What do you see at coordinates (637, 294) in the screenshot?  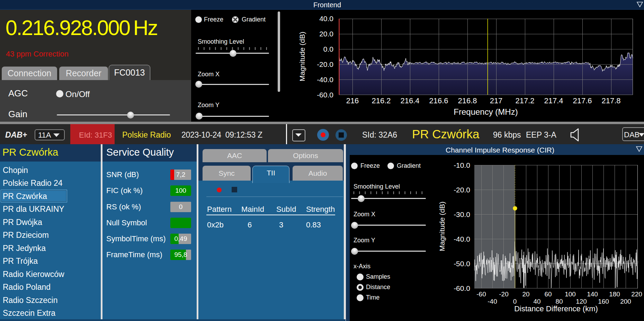 I see `svg-text: 220` at bounding box center [637, 294].